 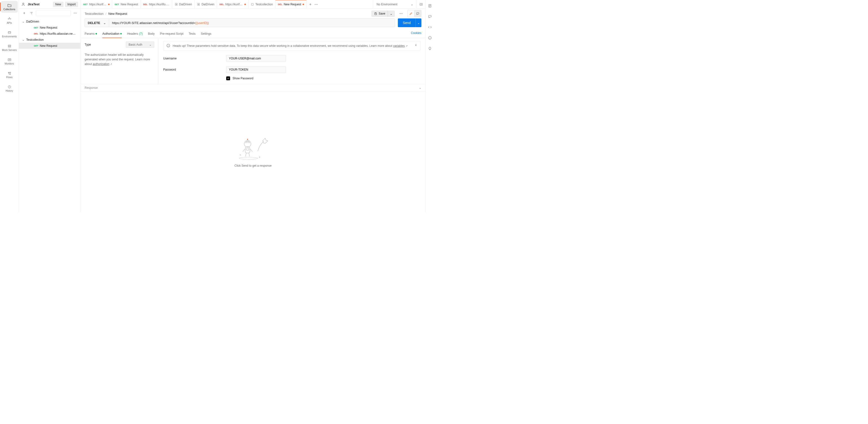 What do you see at coordinates (172, 34) in the screenshot?
I see `subtab-prerequest: Pre-request Script` at bounding box center [172, 34].